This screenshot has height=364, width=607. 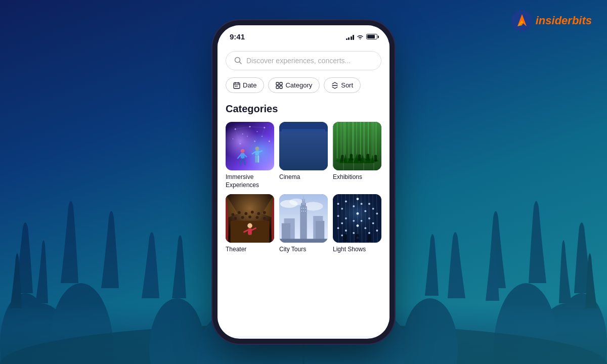 What do you see at coordinates (250, 224) in the screenshot?
I see `category-item-theater: Theater` at bounding box center [250, 224].